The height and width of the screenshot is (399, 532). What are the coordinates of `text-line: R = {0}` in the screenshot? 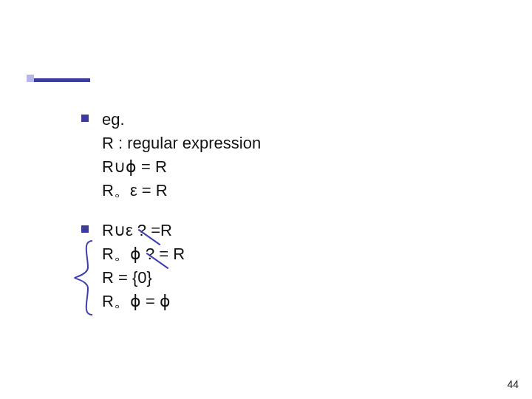 It's located at (143, 278).